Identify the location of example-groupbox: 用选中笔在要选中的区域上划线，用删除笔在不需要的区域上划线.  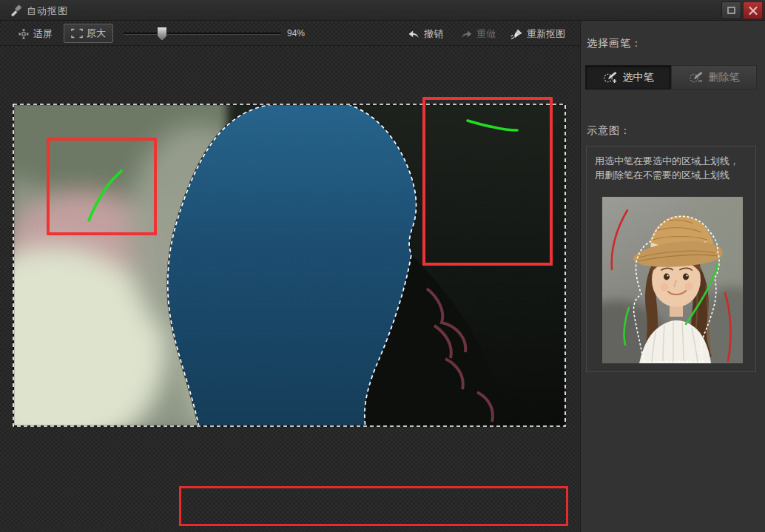
(671, 259).